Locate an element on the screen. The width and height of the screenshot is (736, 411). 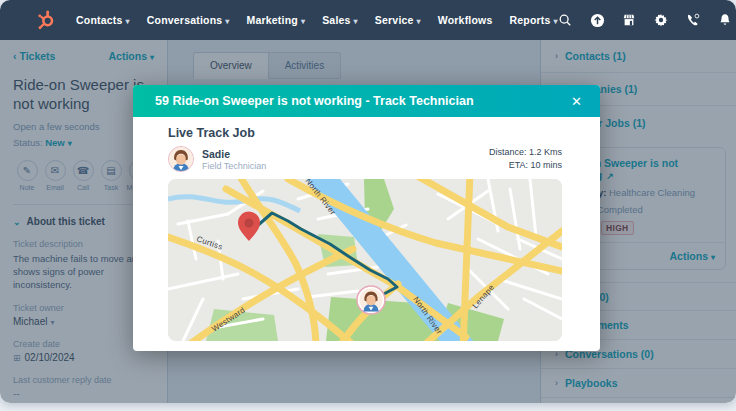
nav-item-conversations: Conversations▾ is located at coordinates (188, 20).